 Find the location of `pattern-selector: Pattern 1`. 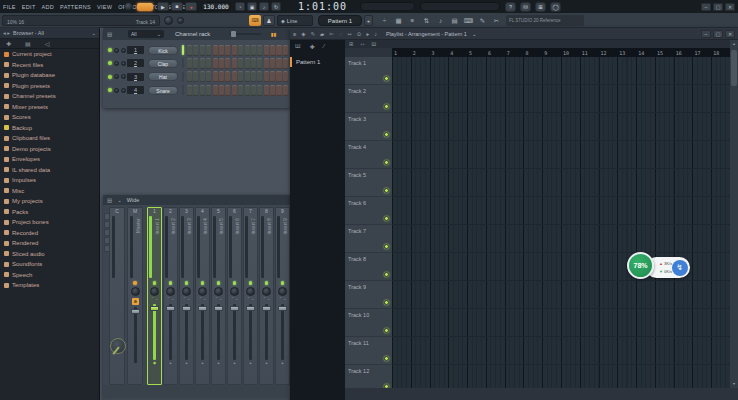

pattern-selector: Pattern 1 is located at coordinates (340, 20).